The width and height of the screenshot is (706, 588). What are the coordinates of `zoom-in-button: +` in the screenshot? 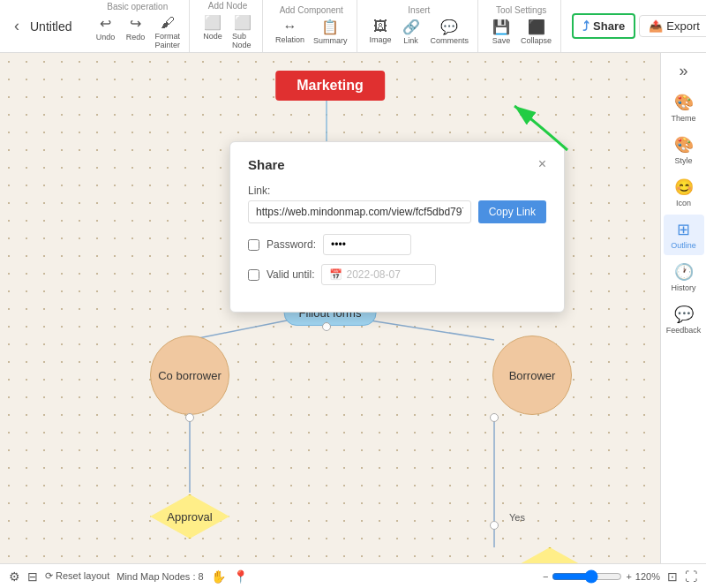 It's located at (628, 577).